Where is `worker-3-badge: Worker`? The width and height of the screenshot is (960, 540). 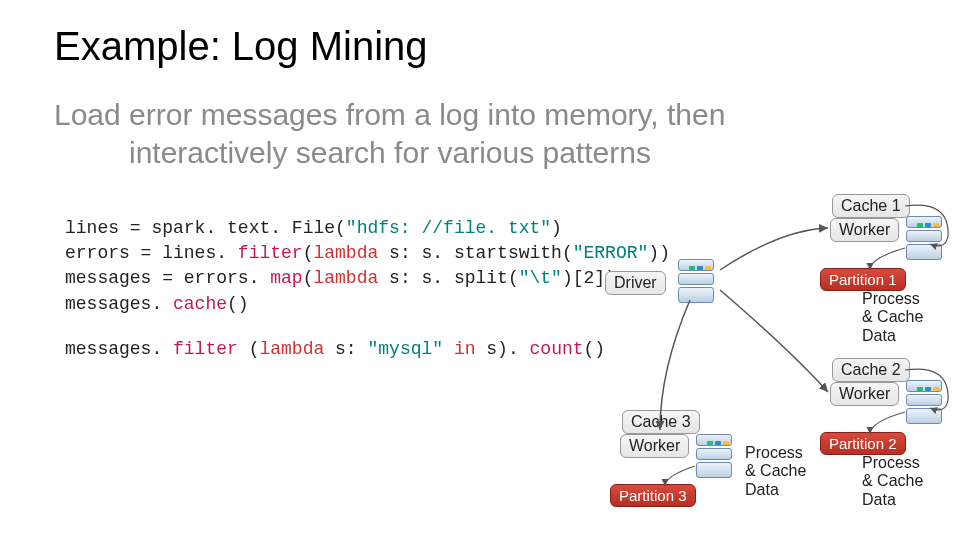 worker-3-badge: Worker is located at coordinates (654, 446).